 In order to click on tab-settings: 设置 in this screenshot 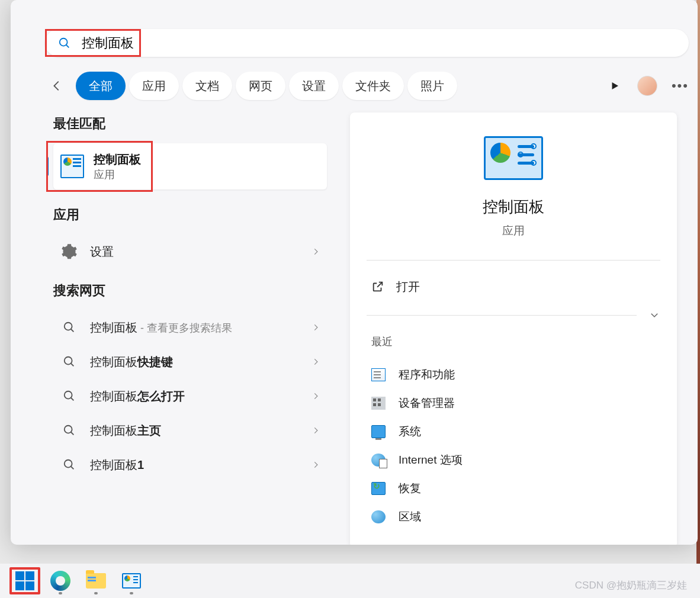, I will do `click(314, 86)`.